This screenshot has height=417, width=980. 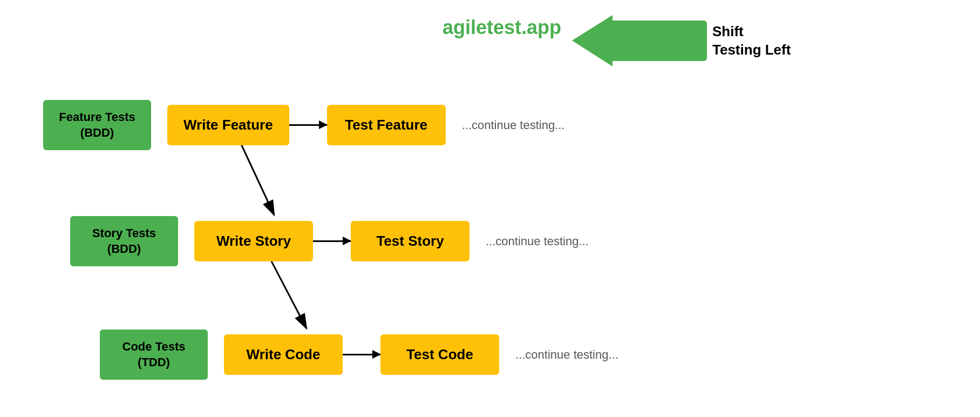 I want to click on feature-to-story-arrow, so click(x=257, y=178).